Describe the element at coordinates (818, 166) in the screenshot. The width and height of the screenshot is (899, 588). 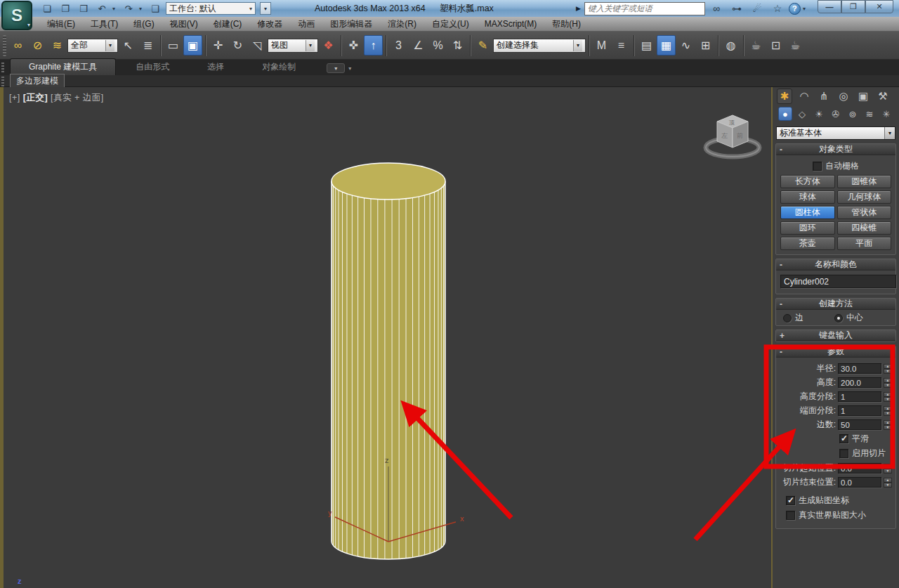
I see `autogrid-checkbox` at that location.